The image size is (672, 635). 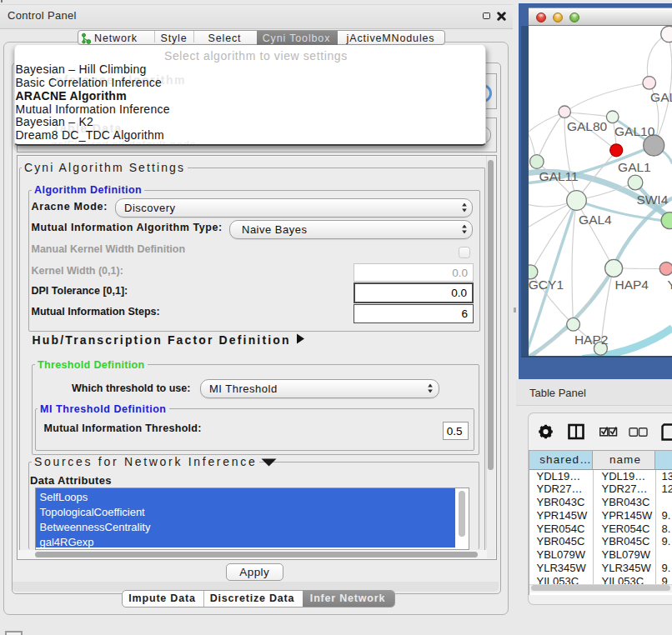 What do you see at coordinates (661, 97) in the screenshot?
I see `svg-text: GAL7` at bounding box center [661, 97].